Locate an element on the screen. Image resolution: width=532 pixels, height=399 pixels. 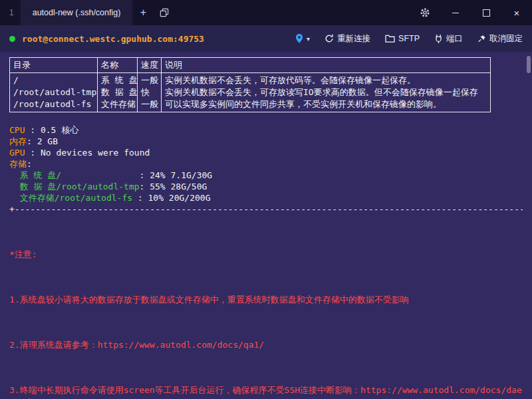
sftp-button: SFTP is located at coordinates (402, 39).